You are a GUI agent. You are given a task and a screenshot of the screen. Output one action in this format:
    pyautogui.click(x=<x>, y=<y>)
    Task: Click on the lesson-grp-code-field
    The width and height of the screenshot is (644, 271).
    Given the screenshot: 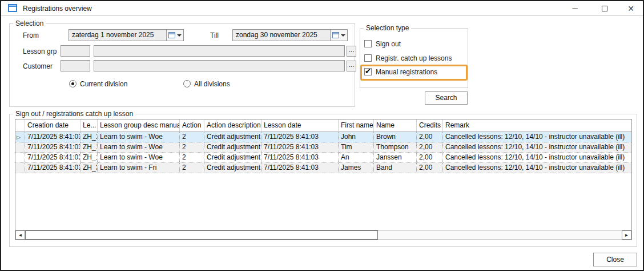 What is the action you would take?
    pyautogui.click(x=75, y=51)
    